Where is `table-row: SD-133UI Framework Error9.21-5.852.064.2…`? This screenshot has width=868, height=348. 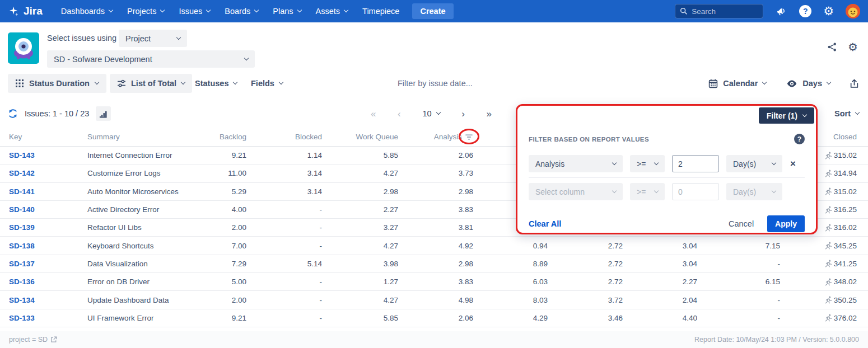 table-row: SD-133UI Framework Error9.21-5.852.064.2… is located at coordinates (434, 318).